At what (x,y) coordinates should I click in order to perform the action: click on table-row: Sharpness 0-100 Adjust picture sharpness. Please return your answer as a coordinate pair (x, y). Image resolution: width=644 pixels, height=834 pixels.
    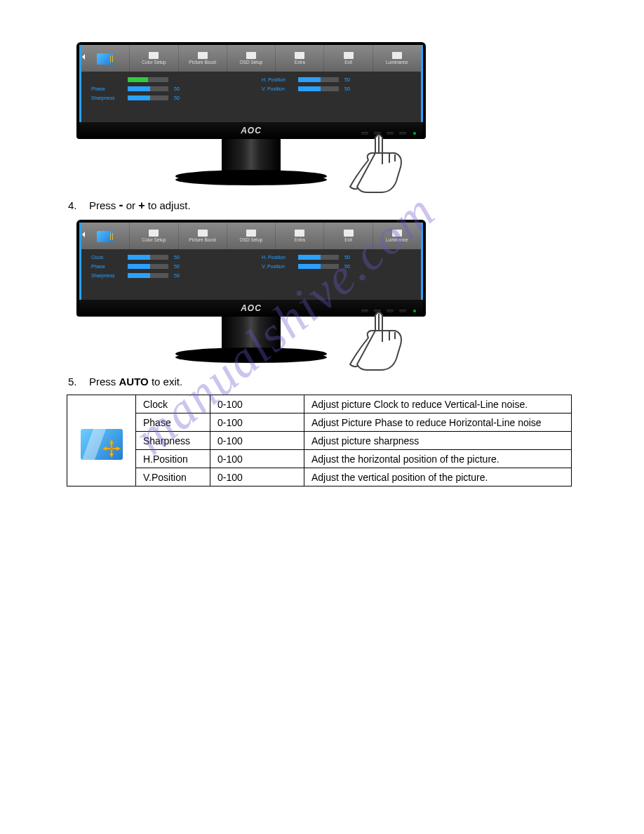
    Looking at the image, I should click on (320, 441).